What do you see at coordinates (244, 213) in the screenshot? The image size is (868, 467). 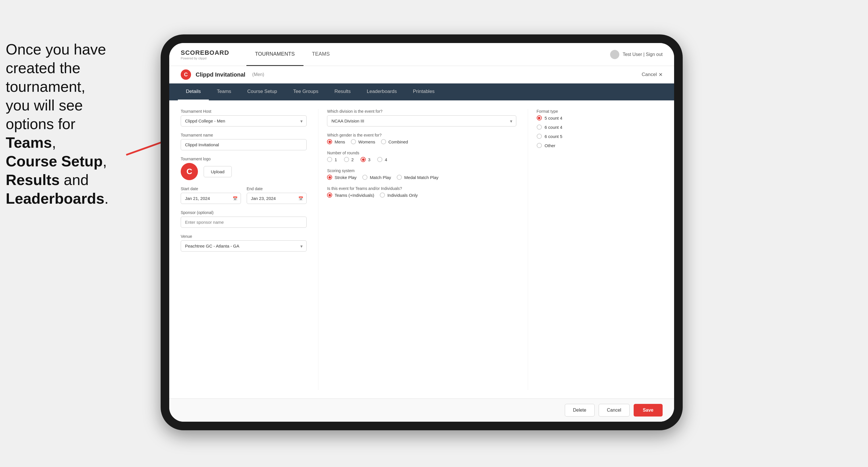 I see `sponsor-label: Sponsor (optional)` at bounding box center [244, 213].